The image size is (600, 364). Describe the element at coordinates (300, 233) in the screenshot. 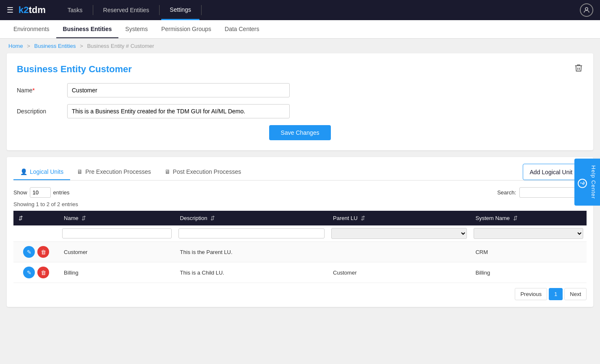

I see `filter-row` at that location.